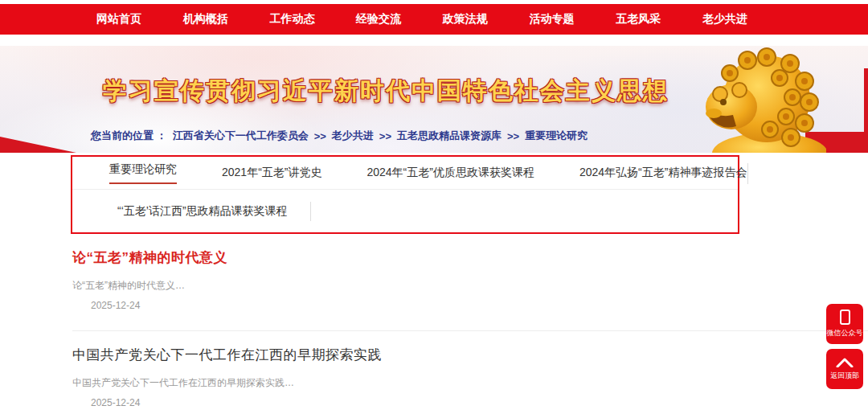  What do you see at coordinates (405, 173) in the screenshot?
I see `tabs-row-1: 重要理论研究 2021年“五老”讲党史 2024年“五老”优质思政课获奖课程 2…` at bounding box center [405, 173].